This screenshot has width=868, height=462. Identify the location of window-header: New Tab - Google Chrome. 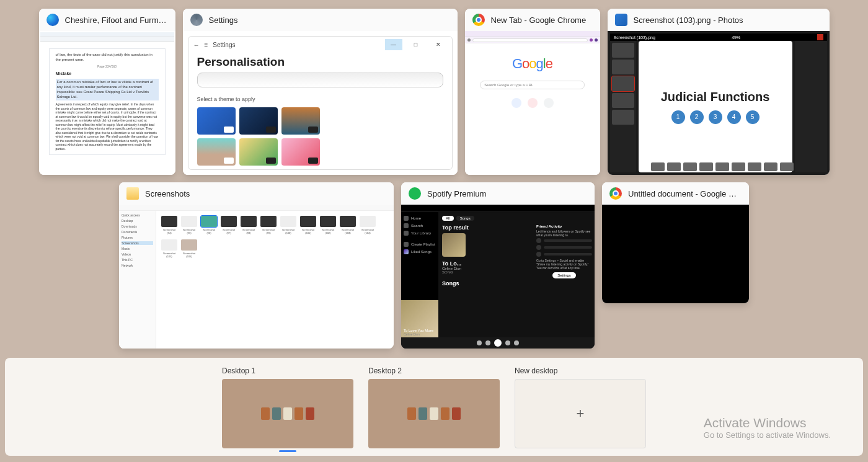
(533, 20).